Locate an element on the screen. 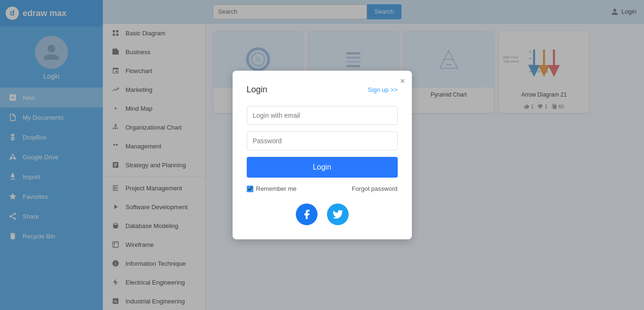  login-button: Login is located at coordinates (322, 167).